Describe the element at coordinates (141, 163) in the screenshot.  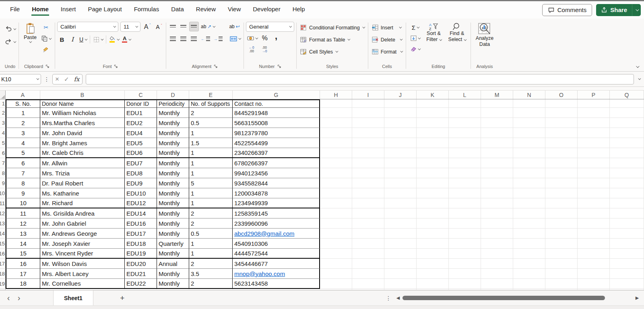
I see `cell: EDU7` at that location.